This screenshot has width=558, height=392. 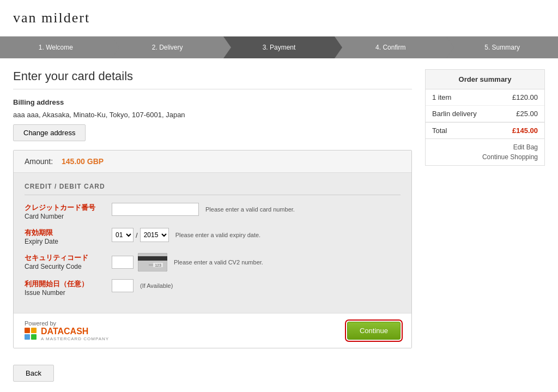 What do you see at coordinates (68, 212) in the screenshot?
I see `card-number-label-group: クレジットカード番号 Card Number` at bounding box center [68, 212].